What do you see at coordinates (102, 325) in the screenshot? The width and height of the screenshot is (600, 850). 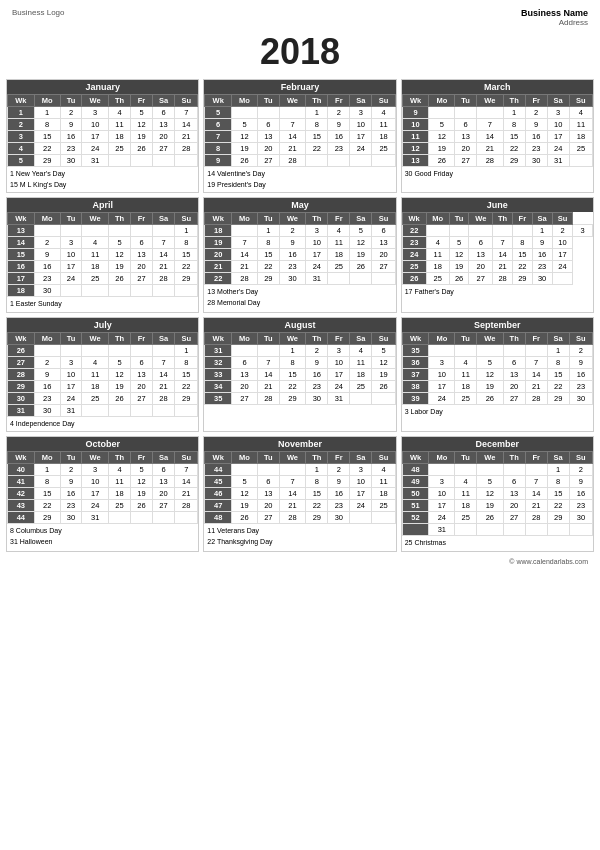 I see `month-title: July` at bounding box center [102, 325].